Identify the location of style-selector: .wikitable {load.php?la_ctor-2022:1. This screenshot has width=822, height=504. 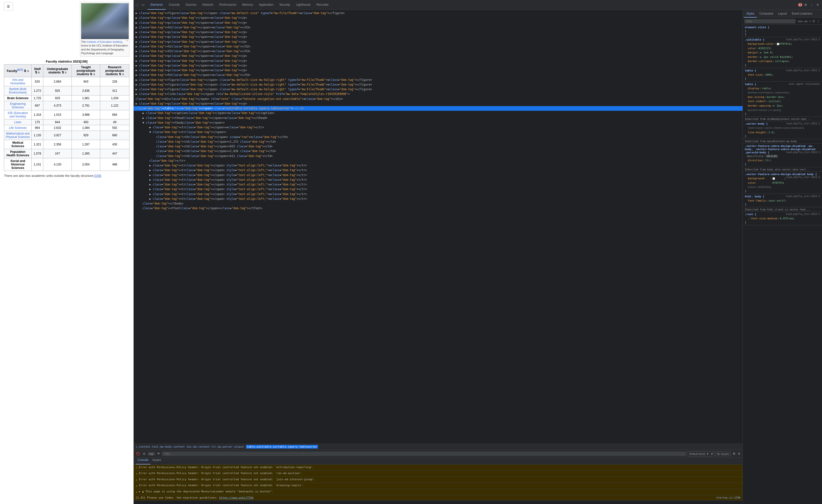
(783, 40).